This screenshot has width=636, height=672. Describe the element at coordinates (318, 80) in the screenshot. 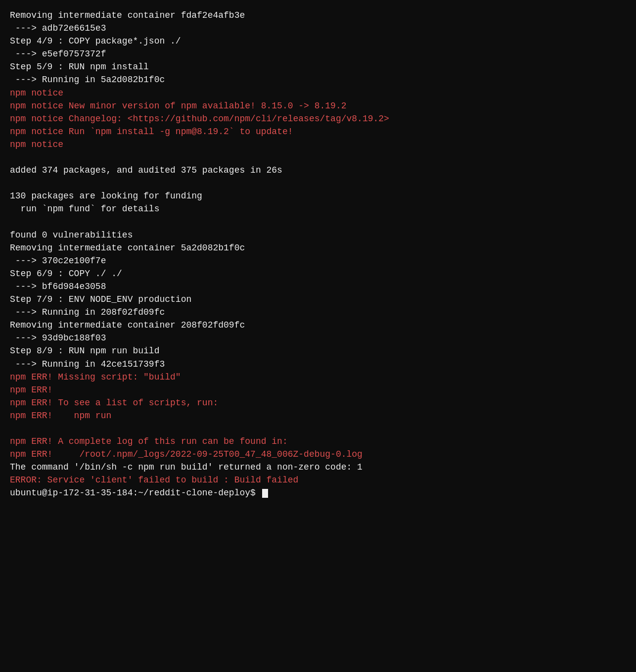

I see `terminal-line: ---> Running in 5a2d082b1f0c` at that location.